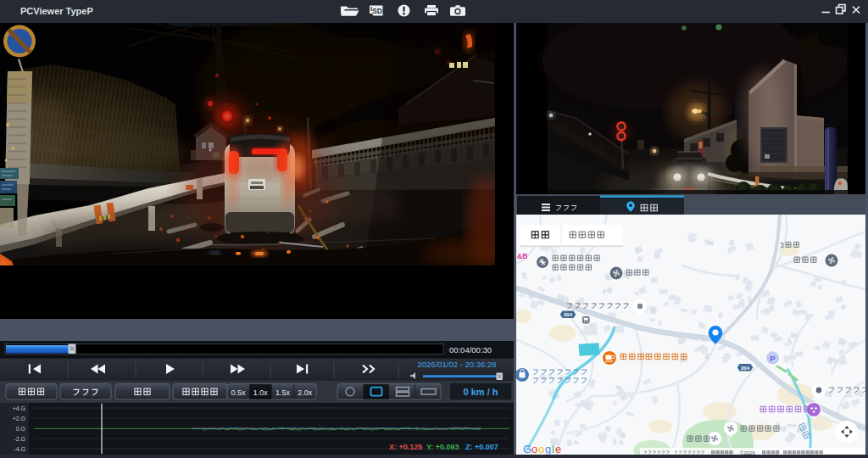 The width and height of the screenshot is (868, 458). I want to click on svg-text: 0 km / h, so click(481, 392).